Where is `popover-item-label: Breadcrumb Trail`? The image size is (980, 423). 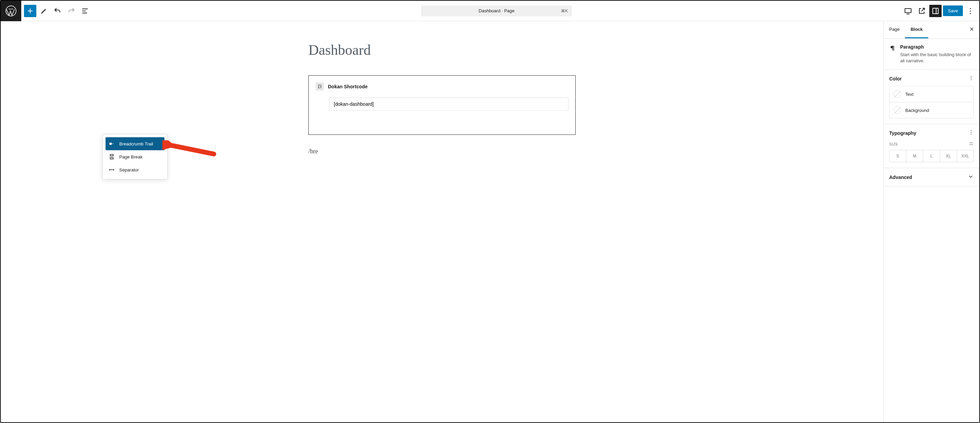
popover-item-label: Breadcrumb Trail is located at coordinates (136, 144).